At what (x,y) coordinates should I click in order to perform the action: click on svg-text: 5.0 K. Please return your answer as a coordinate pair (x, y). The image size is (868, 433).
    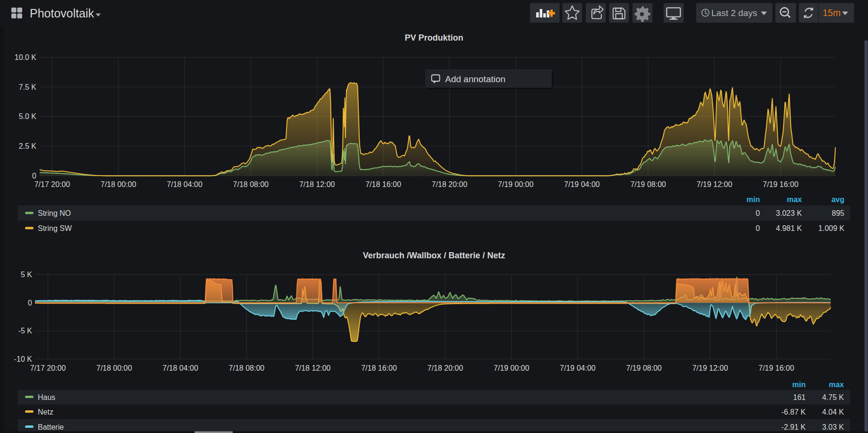
    Looking at the image, I should click on (28, 116).